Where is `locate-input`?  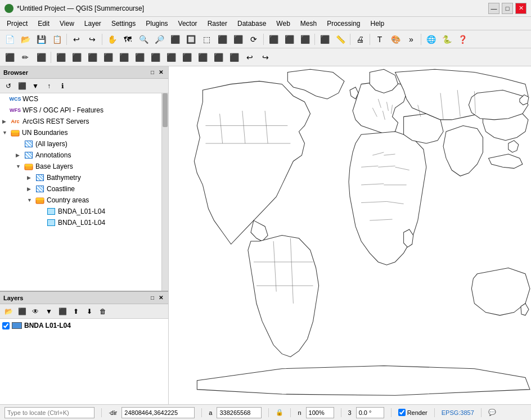 locate-input is located at coordinates (50, 413).